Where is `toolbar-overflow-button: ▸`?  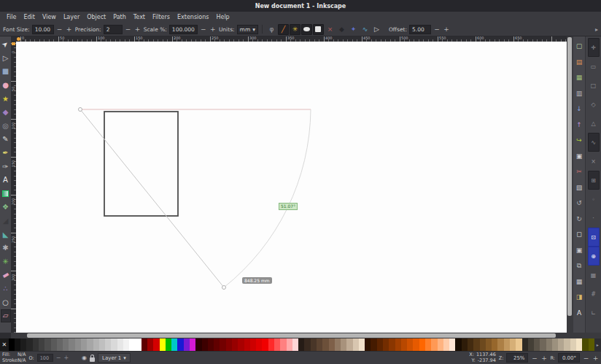
toolbar-overflow-button: ▸ is located at coordinates (597, 29).